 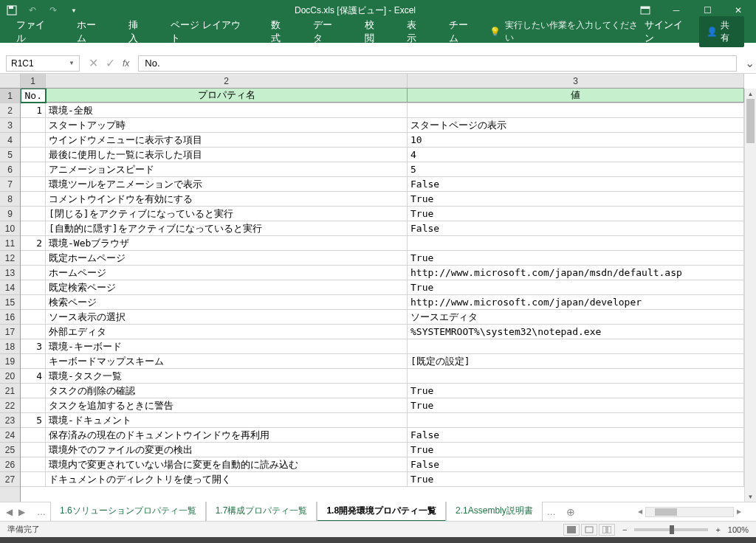 What do you see at coordinates (10, 465) in the screenshot?
I see `row-header: 26` at bounding box center [10, 465].